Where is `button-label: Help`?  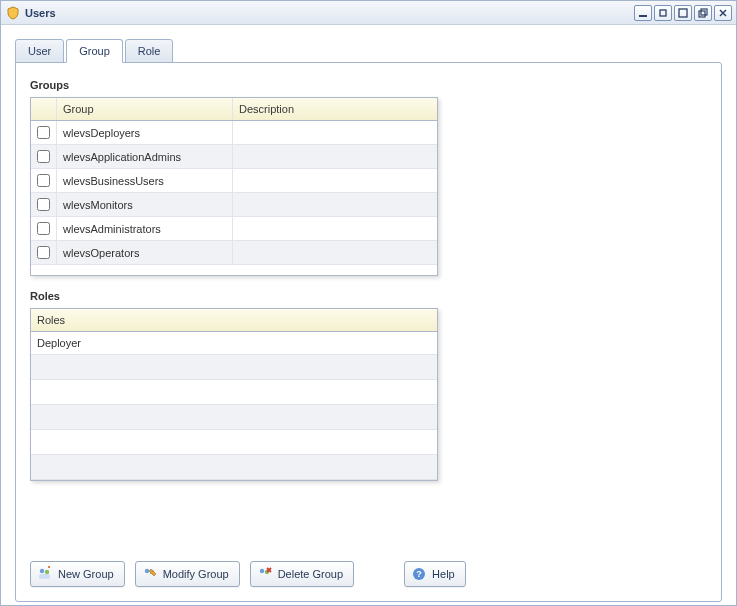
button-label: Help is located at coordinates (444, 574).